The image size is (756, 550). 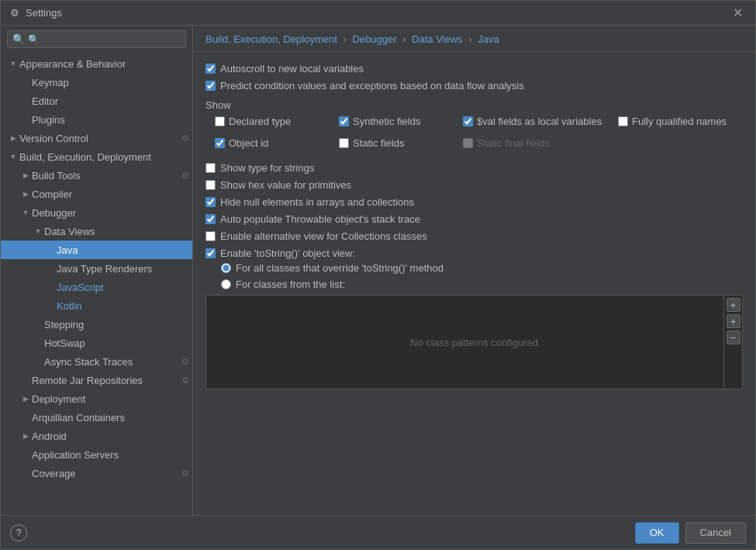 What do you see at coordinates (475, 168) in the screenshot?
I see `show-type-strings-checkbox: Show type for strings` at bounding box center [475, 168].